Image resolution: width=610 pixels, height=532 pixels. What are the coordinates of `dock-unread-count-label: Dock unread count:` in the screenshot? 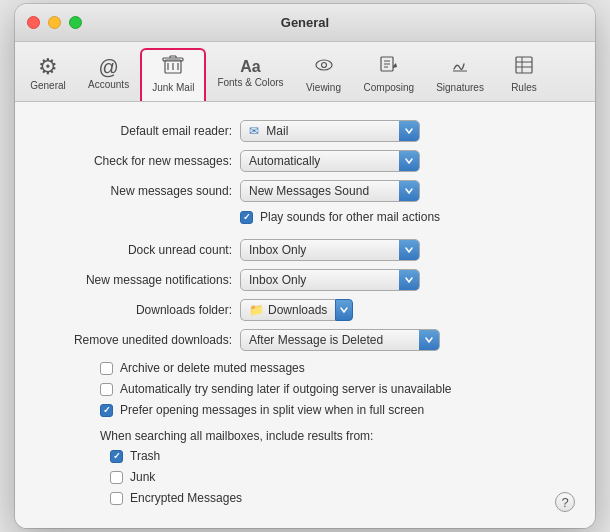 It's located at (142, 250).